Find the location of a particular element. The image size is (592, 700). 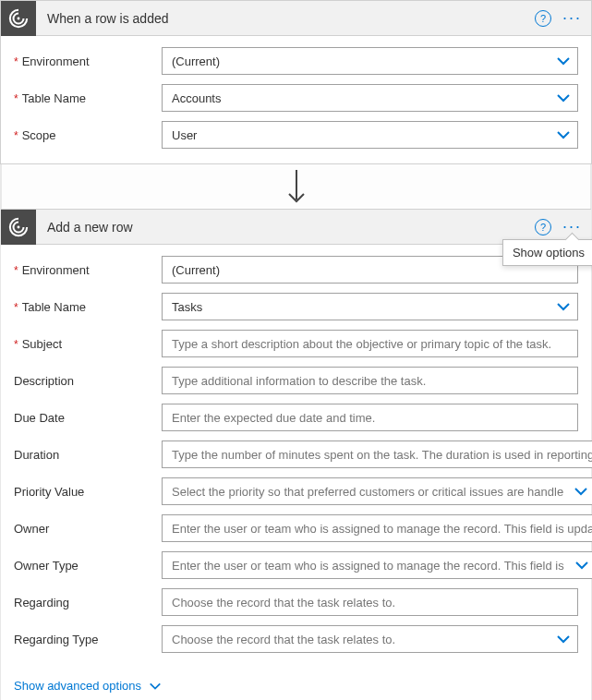

owner-input: Enter the user or team who is assigned t… is located at coordinates (377, 528).